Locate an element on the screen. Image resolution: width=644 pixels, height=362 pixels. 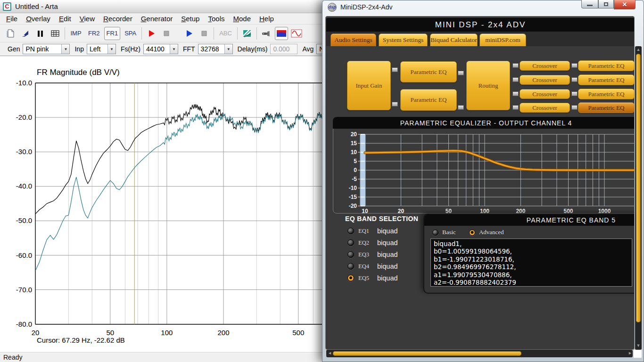
vertical-scrollbar: ▲ ▼ is located at coordinates (638, 198).